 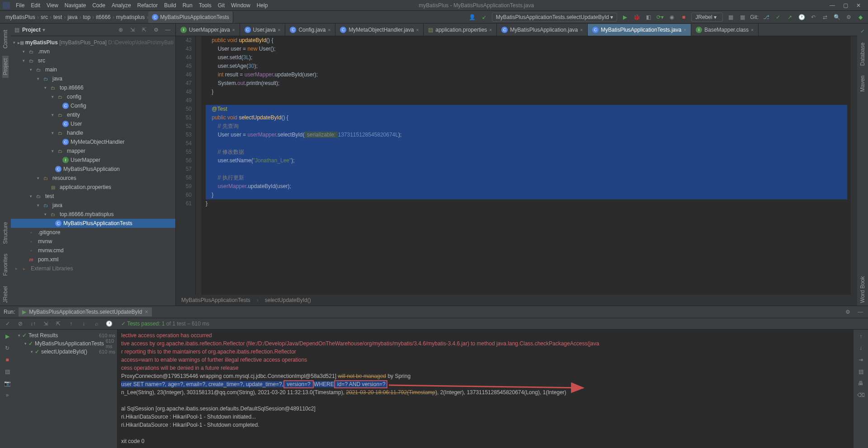 I want to click on project-dropdown-icon: ▤, so click(x=17, y=30).